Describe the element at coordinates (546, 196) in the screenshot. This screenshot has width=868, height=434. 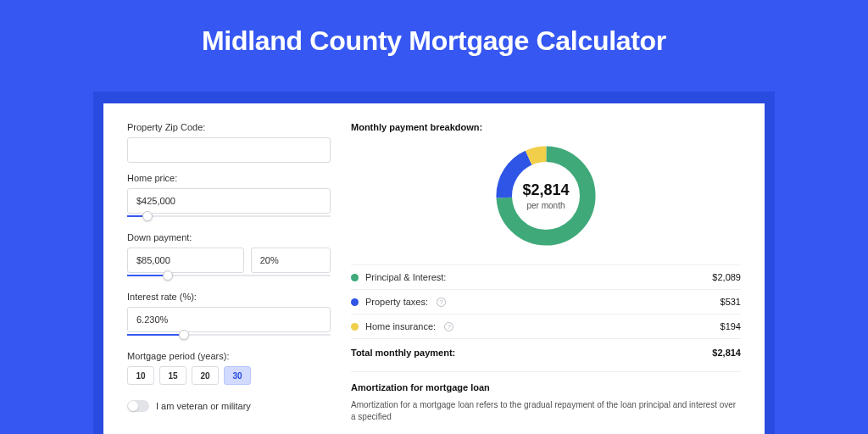
I see `donut-chart: $2,814 per month` at that location.